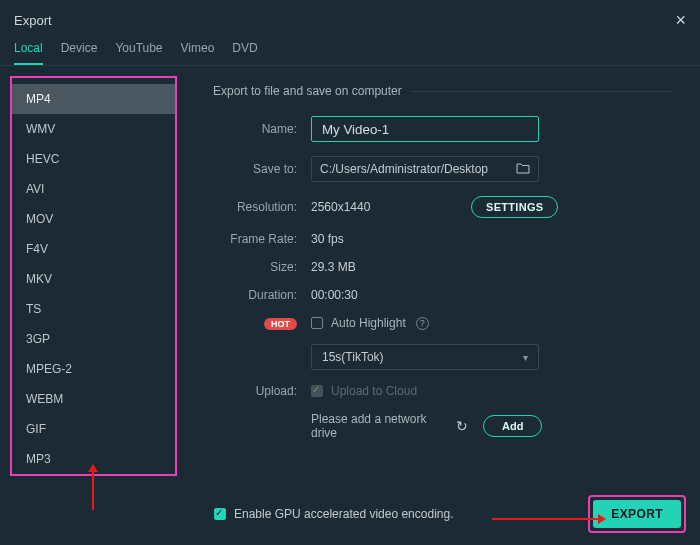  I want to click on size-value: 29.3 MB, so click(334, 267).